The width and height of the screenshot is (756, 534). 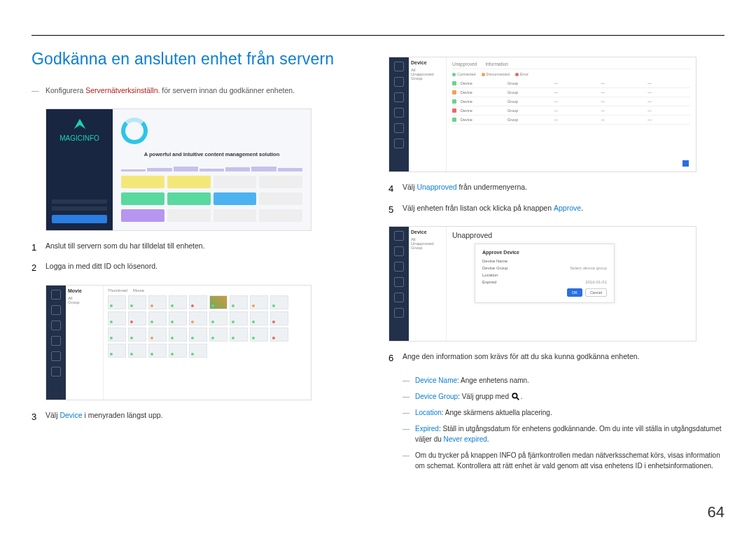 What do you see at coordinates (556, 358) in the screenshot?
I see `step-6: 6 Ange den information som krävs för att…` at bounding box center [556, 358].